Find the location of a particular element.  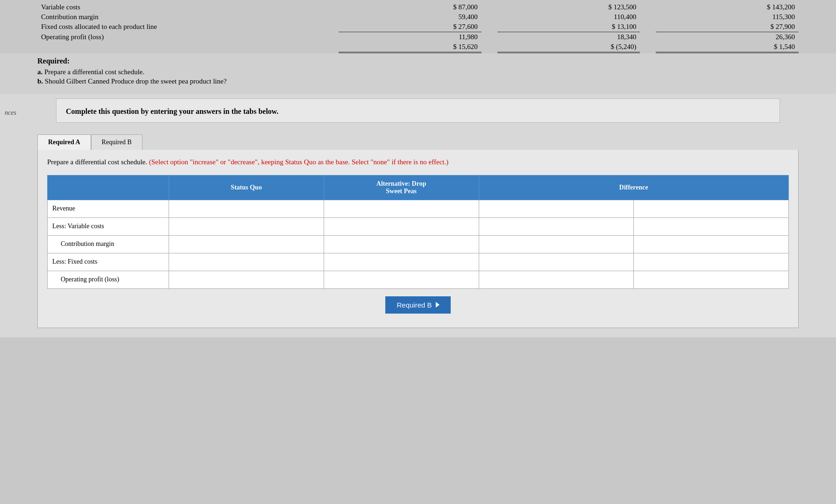

nces-label: nces is located at coordinates (10, 113).